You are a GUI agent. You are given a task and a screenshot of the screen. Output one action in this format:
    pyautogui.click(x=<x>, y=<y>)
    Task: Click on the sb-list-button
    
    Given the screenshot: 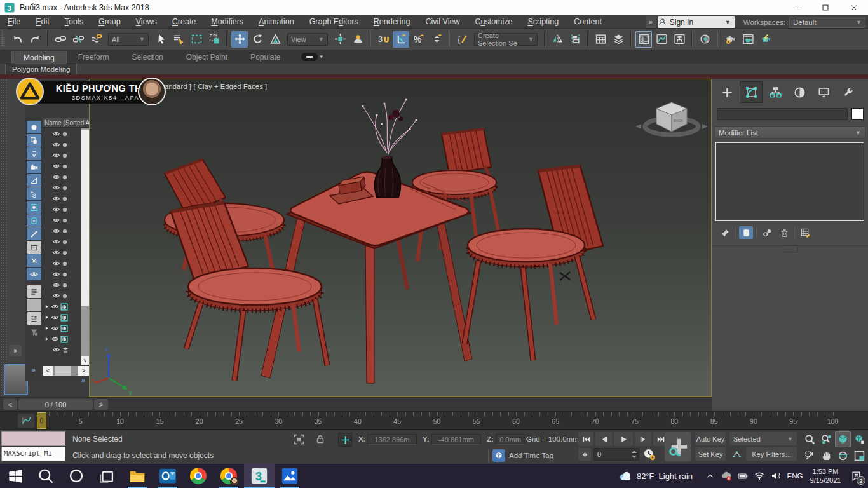 What is the action you would take?
    pyautogui.click(x=34, y=292)
    